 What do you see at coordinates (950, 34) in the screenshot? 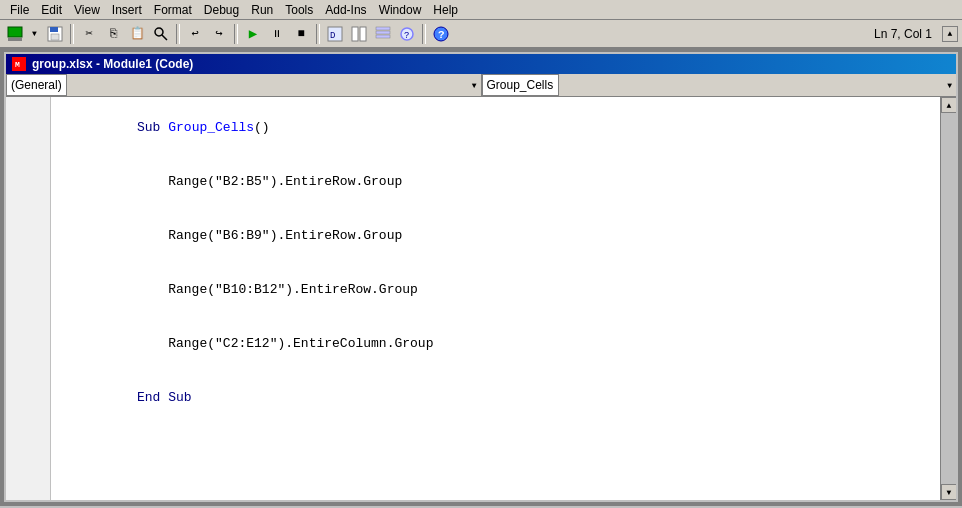
I see `scroll-up-arrow: ▲` at bounding box center [950, 34].